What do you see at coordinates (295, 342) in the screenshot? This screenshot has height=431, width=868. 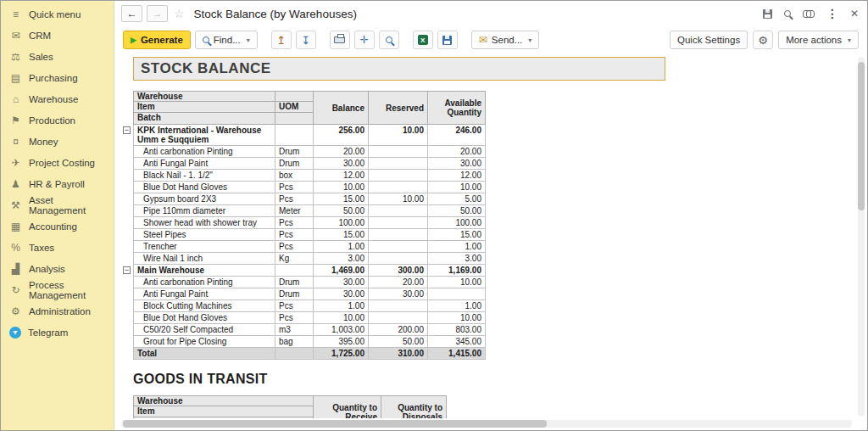 I see `item-uom: bag` at bounding box center [295, 342].